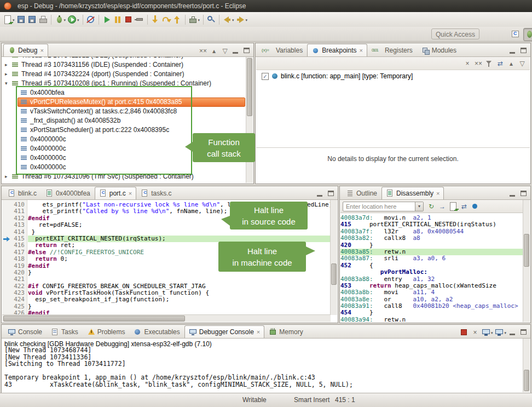  Describe the element at coordinates (140, 20) in the screenshot. I see `disconnect-icon` at that location.